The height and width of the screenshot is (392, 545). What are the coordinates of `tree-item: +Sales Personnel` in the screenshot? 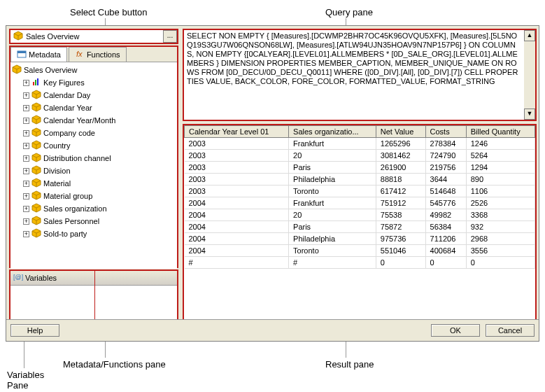 It's located at (99, 221).